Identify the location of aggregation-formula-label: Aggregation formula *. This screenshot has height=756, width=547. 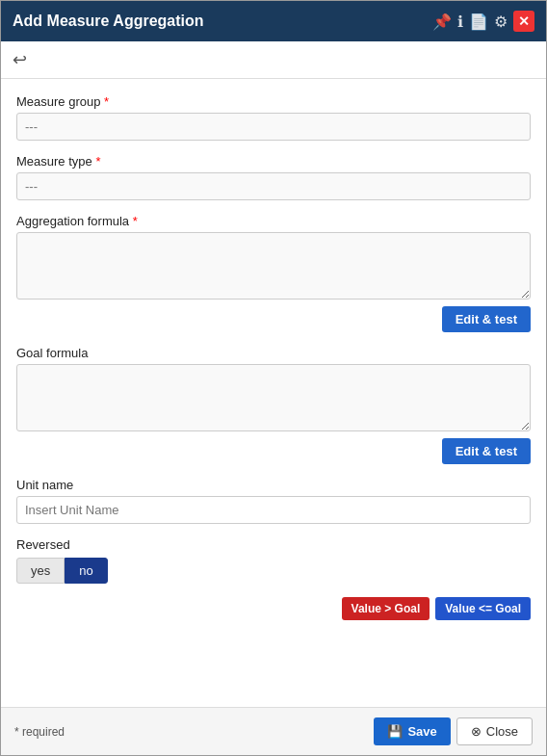
(274, 222).